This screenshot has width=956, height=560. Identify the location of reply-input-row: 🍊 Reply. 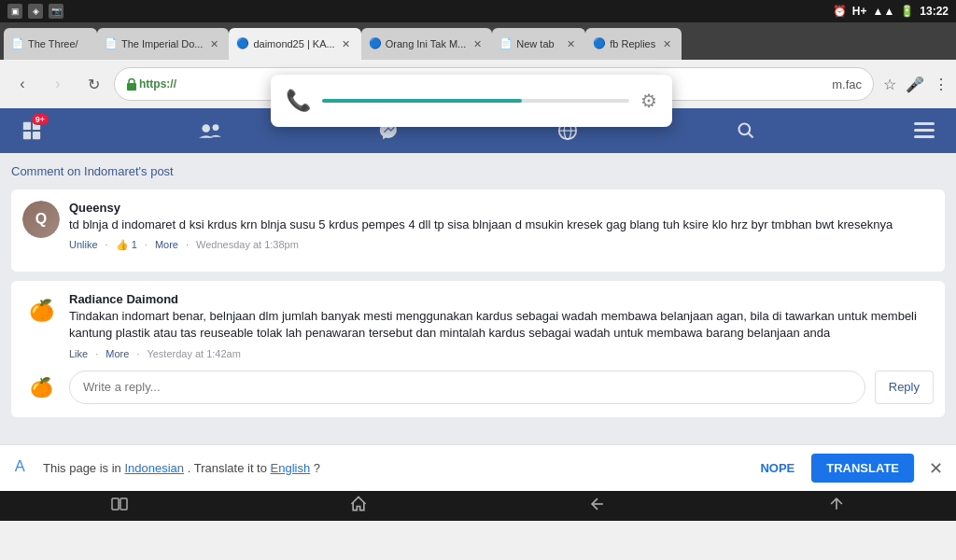
(478, 387).